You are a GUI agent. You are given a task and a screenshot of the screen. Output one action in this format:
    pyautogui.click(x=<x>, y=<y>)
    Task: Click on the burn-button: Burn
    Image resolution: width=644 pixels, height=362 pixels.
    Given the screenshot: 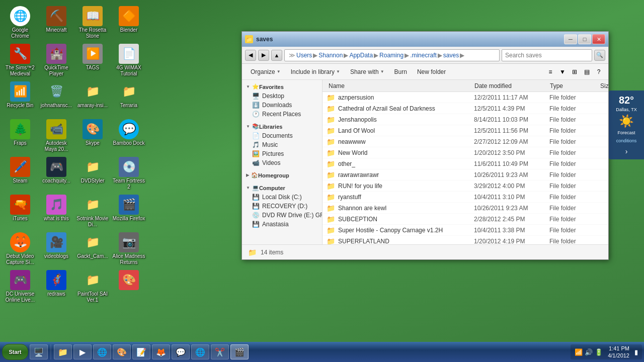 What is the action you would take?
    pyautogui.click(x=400, y=72)
    